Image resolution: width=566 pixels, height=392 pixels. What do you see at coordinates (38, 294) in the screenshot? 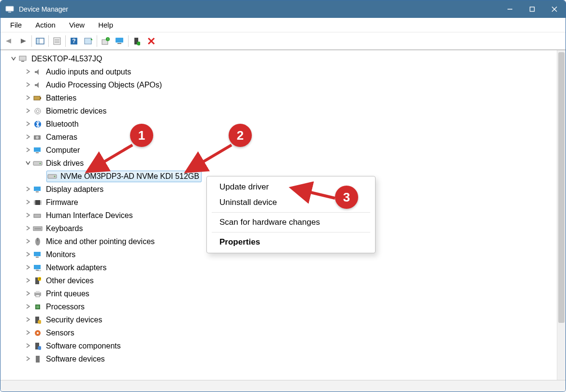
I see `printer-icon` at bounding box center [38, 294].